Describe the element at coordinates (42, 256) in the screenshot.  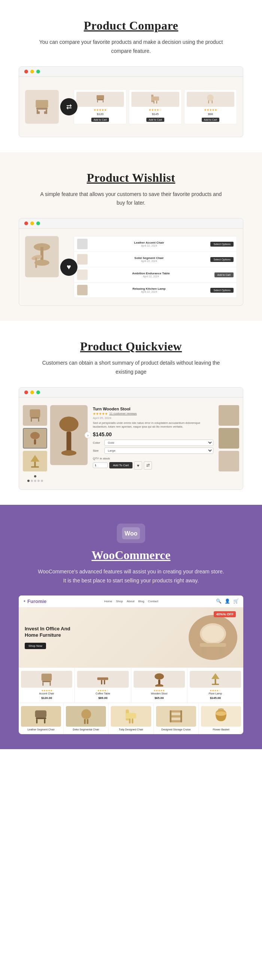
I see `side-table-svg` at that location.